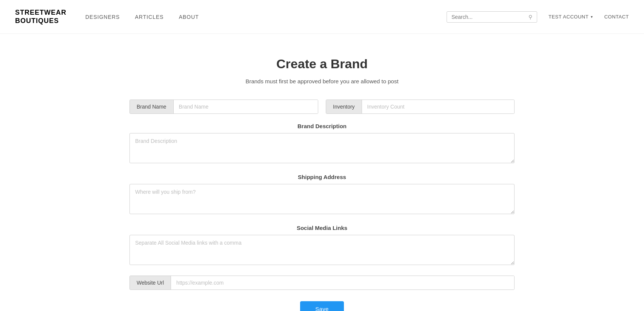 Image resolution: width=644 pixels, height=311 pixels. I want to click on brand-description-group: Brand Description, so click(322, 144).